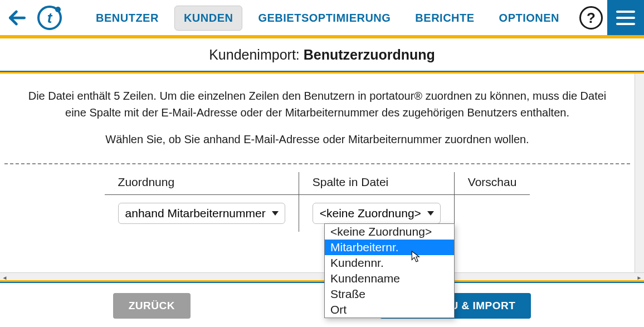  What do you see at coordinates (389, 232) in the screenshot?
I see `dropdown-option: <keine Zuordnung>` at bounding box center [389, 232].